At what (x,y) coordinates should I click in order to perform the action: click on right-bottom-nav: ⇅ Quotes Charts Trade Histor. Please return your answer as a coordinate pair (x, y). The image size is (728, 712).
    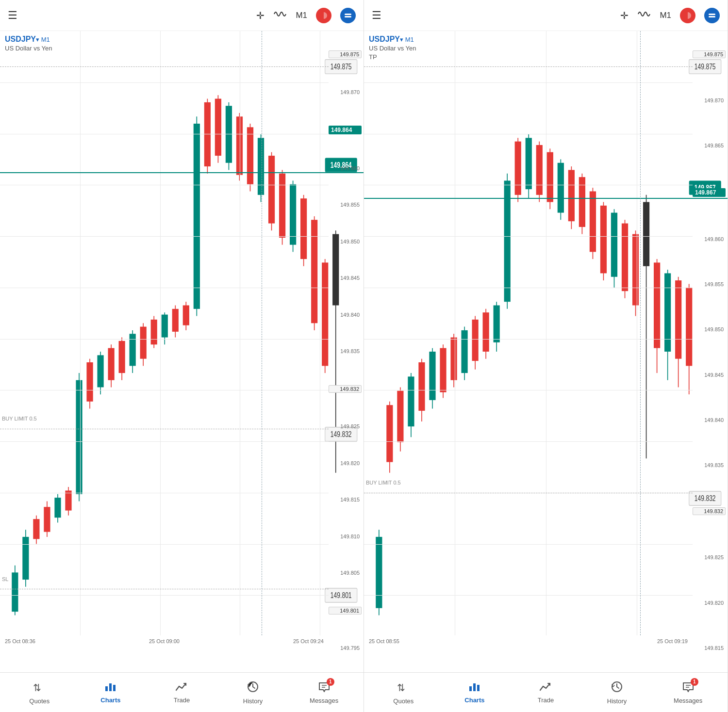
    Looking at the image, I should click on (546, 692).